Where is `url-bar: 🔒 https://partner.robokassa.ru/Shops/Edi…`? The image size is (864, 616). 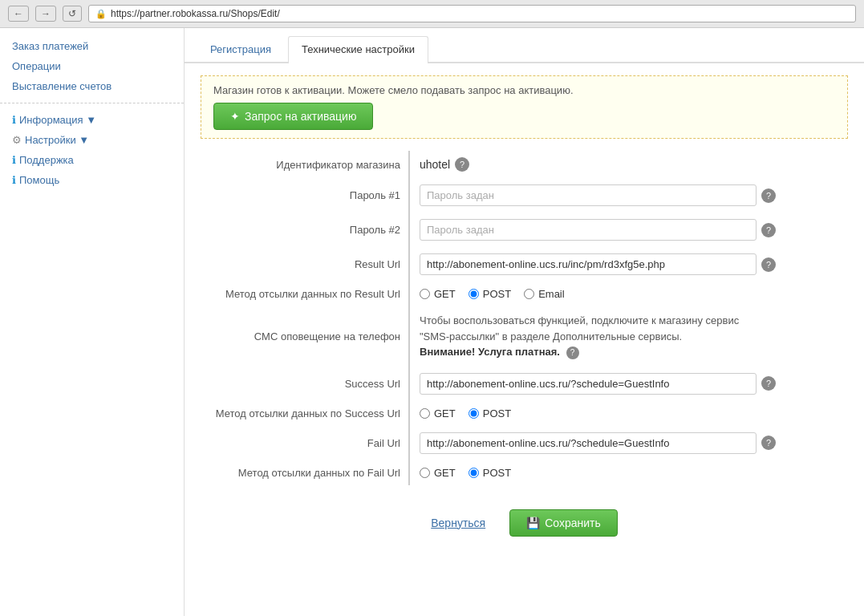
url-bar: 🔒 https://partner.robokassa.ru/Shops/Edi… is located at coordinates (472, 14).